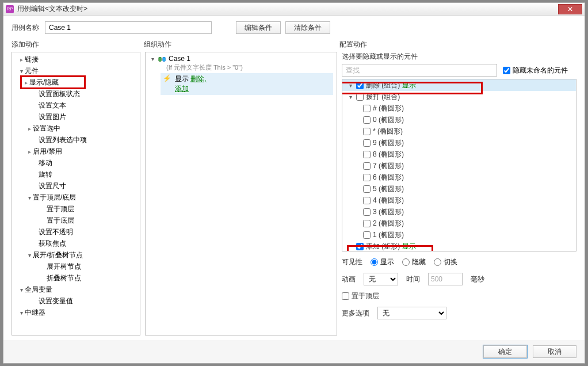 This screenshot has width=588, height=366. Describe the element at coordinates (445, 279) in the screenshot. I see `time-input` at that location.